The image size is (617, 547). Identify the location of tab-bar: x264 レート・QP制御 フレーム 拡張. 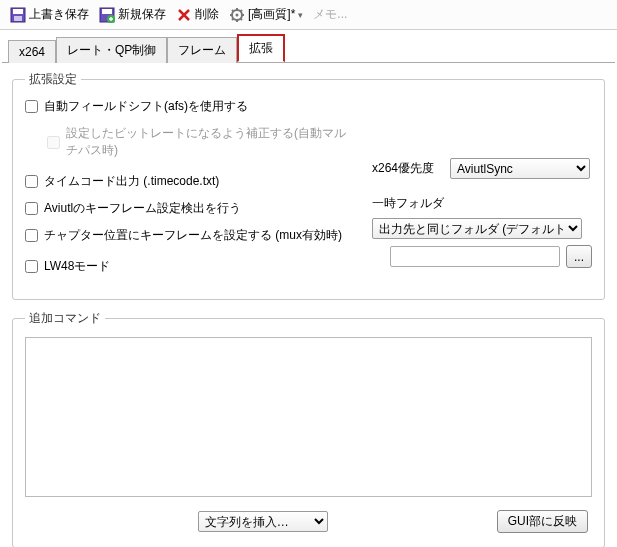
(308, 46).